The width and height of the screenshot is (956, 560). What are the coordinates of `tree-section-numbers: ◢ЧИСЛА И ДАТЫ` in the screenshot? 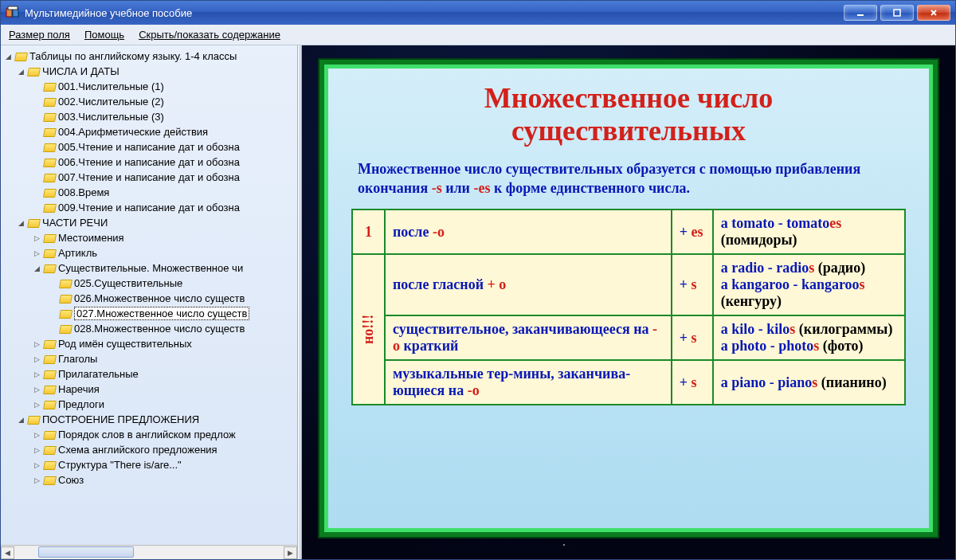 It's located at (149, 72).